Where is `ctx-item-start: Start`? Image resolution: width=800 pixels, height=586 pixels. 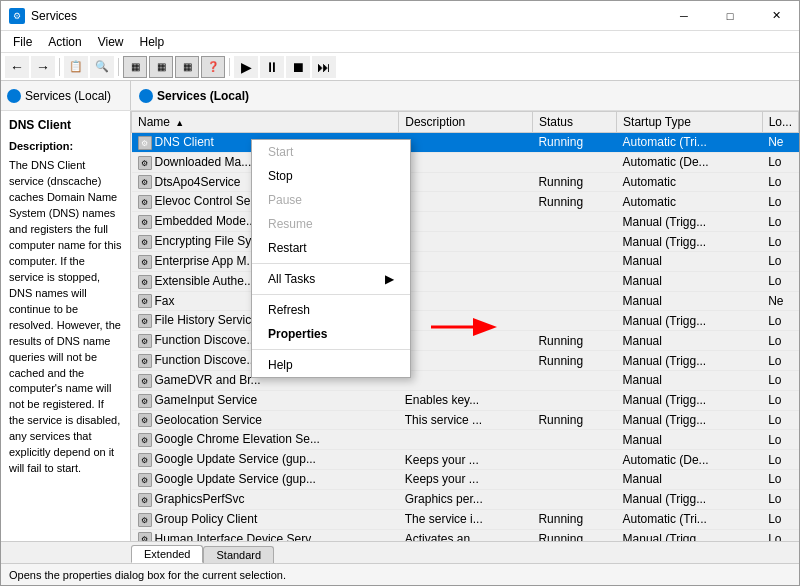 ctx-item-start: Start is located at coordinates (331, 152).